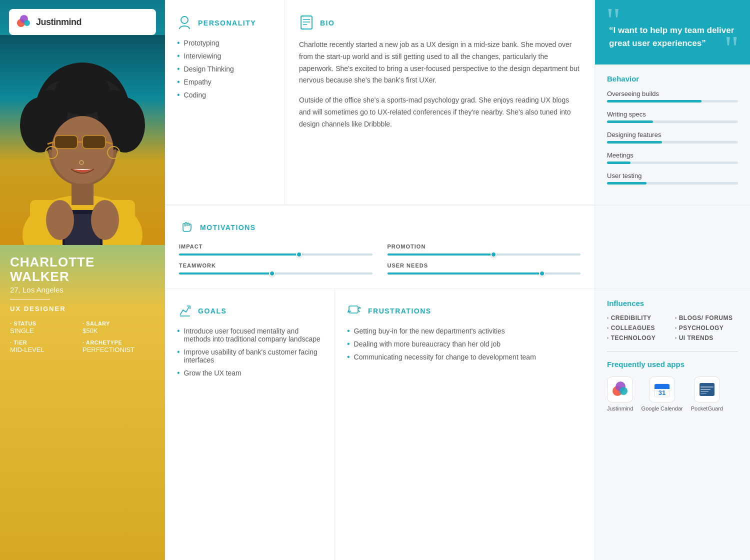 The width and height of the screenshot is (750, 560). I want to click on frustration-item-1: Dealing with more bureaucracy than her o…, so click(465, 344).